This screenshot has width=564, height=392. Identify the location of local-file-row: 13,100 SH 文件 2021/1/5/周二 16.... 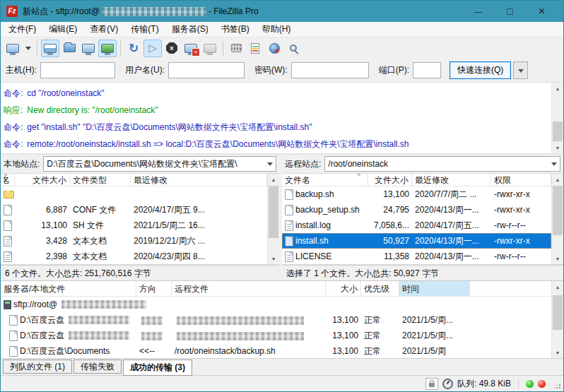
(134, 225).